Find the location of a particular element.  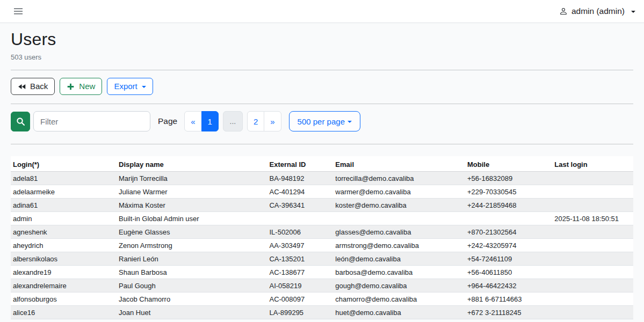

table-cell: Eugène Glasses is located at coordinates (192, 232).